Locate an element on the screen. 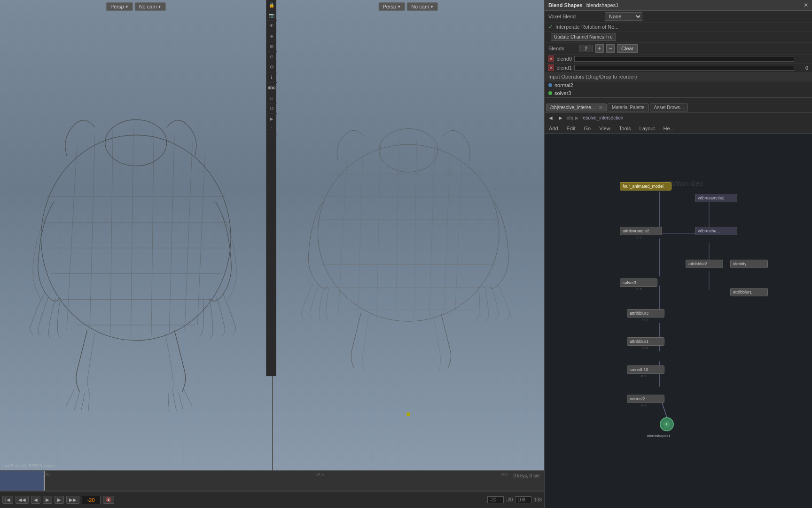 This screenshot has width=812, height=508. menu-add: Add is located at coordinates (554, 128).